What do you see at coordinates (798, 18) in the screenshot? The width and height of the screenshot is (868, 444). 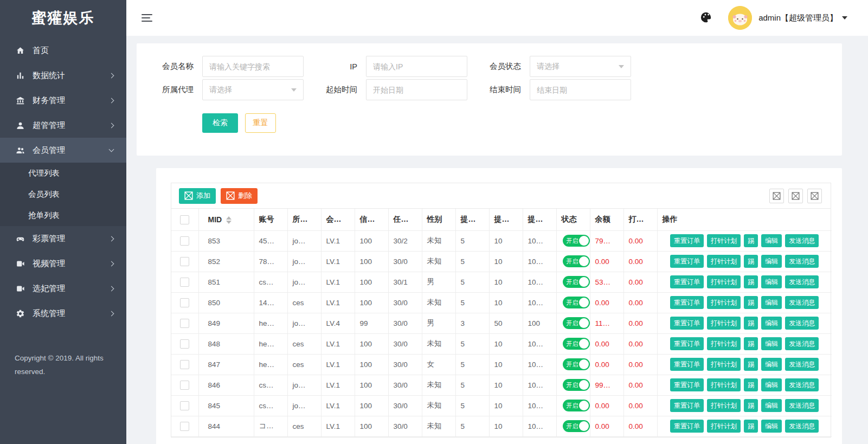 I see `user-name: admin【超级管理员】` at bounding box center [798, 18].